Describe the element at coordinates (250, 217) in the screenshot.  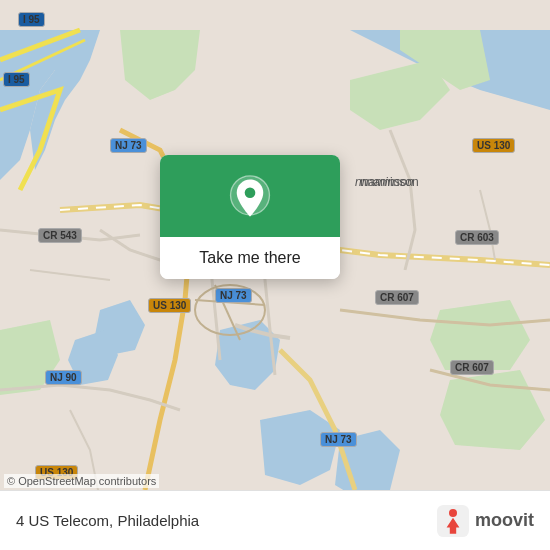
I see `popup-card: Take me there` at that location.